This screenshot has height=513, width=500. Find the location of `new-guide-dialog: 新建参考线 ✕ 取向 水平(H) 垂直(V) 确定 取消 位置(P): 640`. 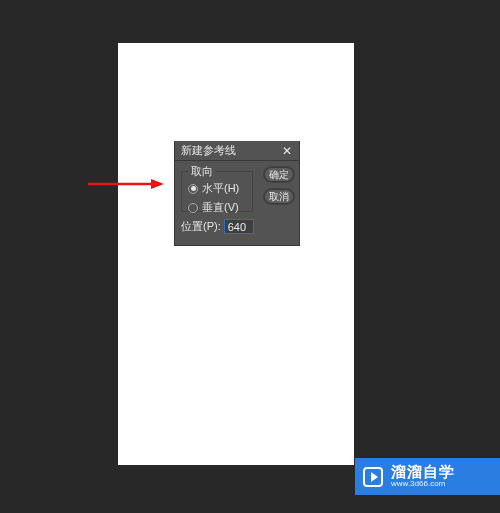

new-guide-dialog: 新建参考线 ✕ 取向 水平(H) 垂直(V) 确定 取消 位置(P): 640 is located at coordinates (237, 194).